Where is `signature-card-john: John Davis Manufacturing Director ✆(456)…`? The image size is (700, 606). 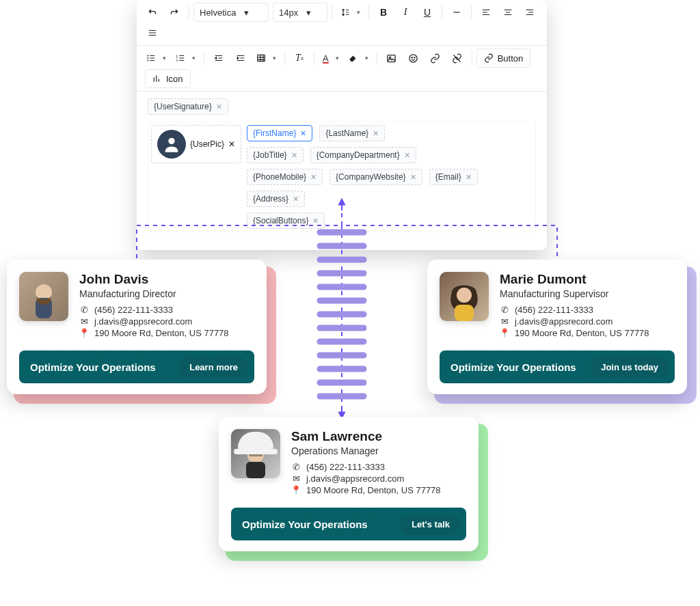 signature-card-john: John Davis Manufacturing Director ✆(456)… is located at coordinates (137, 327).